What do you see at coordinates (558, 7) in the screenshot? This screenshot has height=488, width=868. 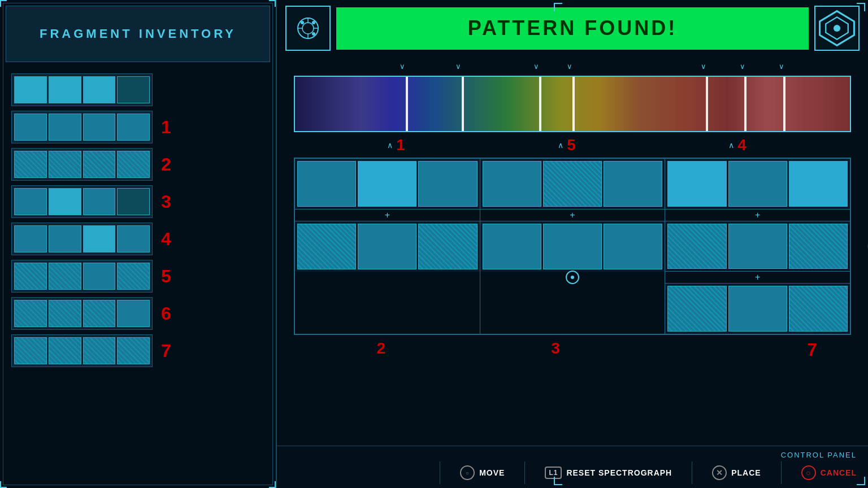 I see `border-corner-tl` at bounding box center [558, 7].